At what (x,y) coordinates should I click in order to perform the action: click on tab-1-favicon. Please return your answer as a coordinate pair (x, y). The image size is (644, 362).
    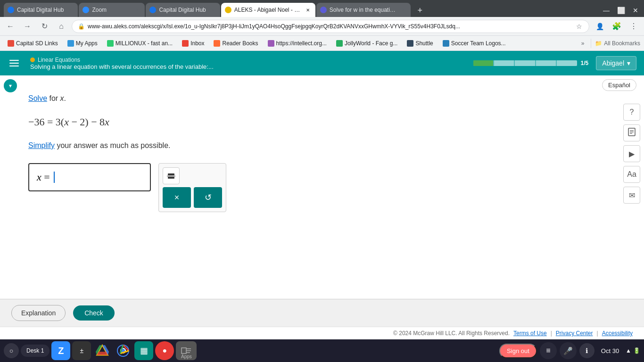
    Looking at the image, I should click on (11, 10).